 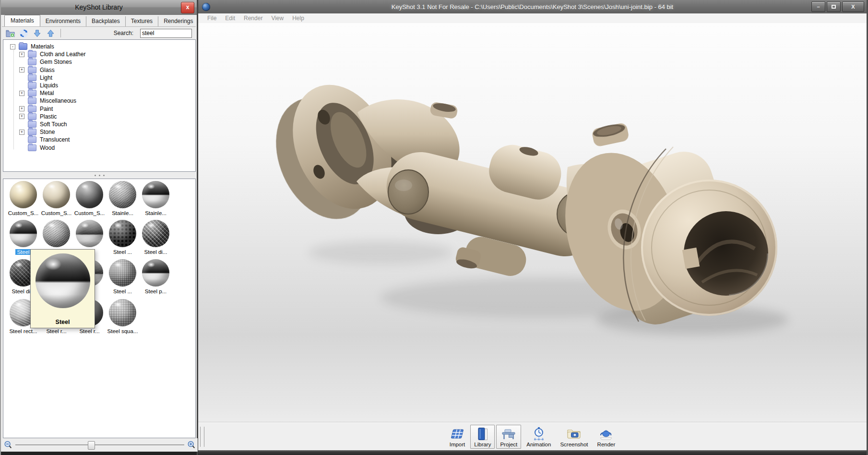 What do you see at coordinates (11, 34) in the screenshot?
I see `add-folder-icon` at bounding box center [11, 34].